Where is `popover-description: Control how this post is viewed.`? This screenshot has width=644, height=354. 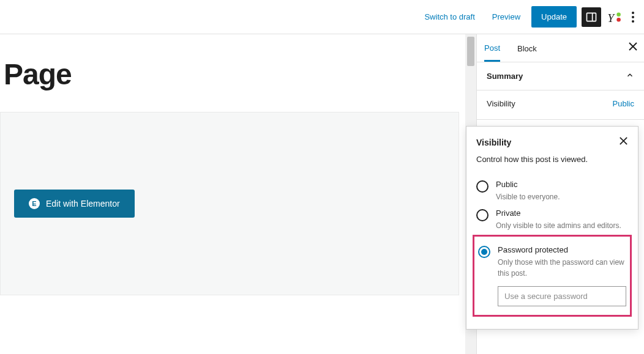
popover-description: Control how this post is viewed. is located at coordinates (552, 159).